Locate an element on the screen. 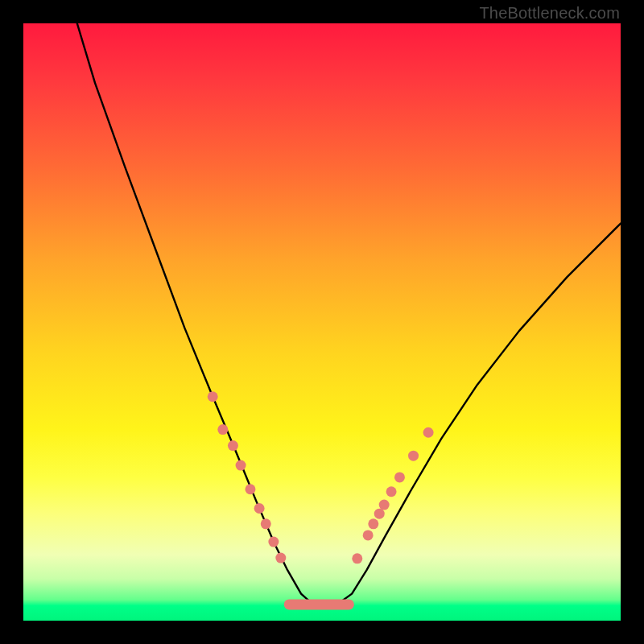  watermark-text: TheBottleneck.com is located at coordinates (549, 13).